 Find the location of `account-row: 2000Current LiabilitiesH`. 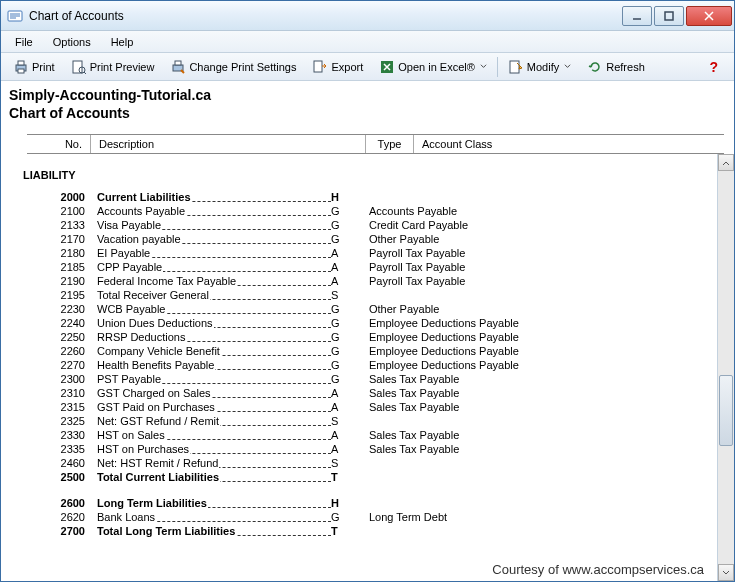

account-row: 2000Current LiabilitiesH is located at coordinates (368, 197).